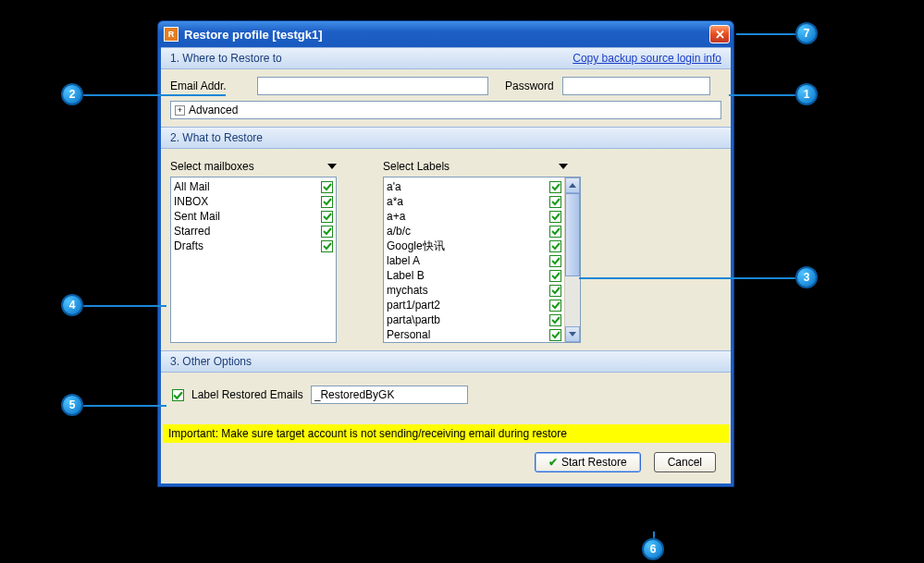 The image size is (924, 563). I want to click on titlebar: R Restore profile [testgk1] ✕, so click(446, 34).